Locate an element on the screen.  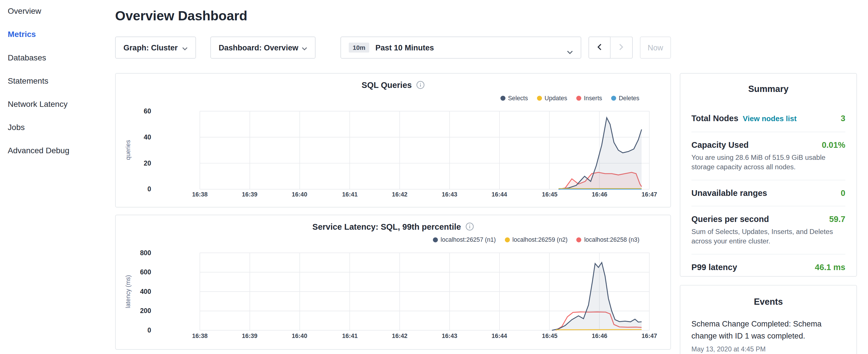
sidebar-item-jobs: Jobs is located at coordinates (57, 127).